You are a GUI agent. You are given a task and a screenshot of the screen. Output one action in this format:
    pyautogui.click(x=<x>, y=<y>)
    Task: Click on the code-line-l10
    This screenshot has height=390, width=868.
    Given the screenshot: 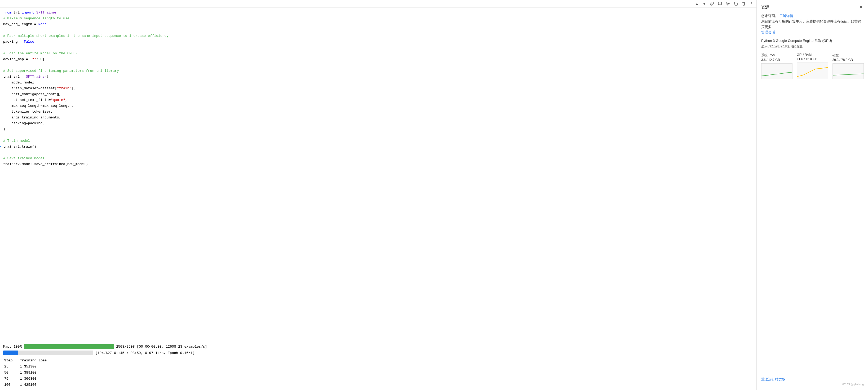 What is the action you would take?
    pyautogui.click(x=378, y=65)
    